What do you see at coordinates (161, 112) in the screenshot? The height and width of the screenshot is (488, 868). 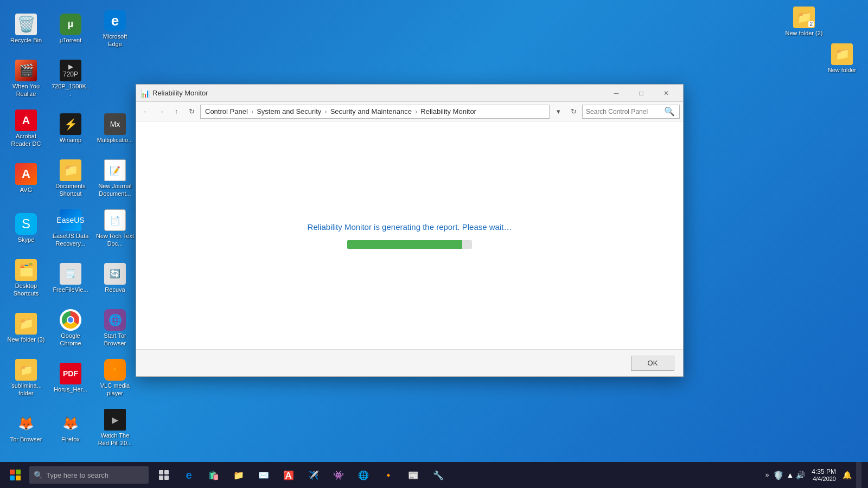 I see `forward-button: →` at bounding box center [161, 112].